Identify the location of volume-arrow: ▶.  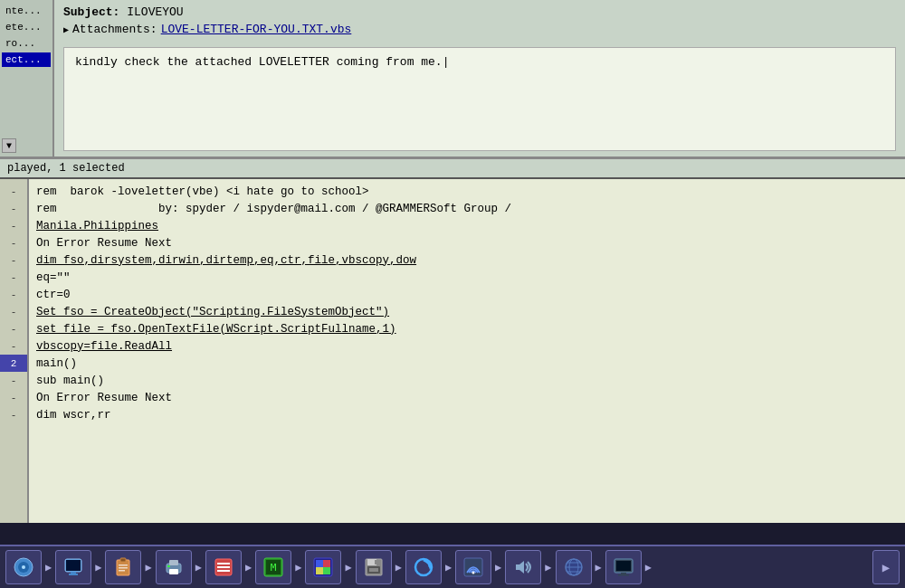
(548, 568).